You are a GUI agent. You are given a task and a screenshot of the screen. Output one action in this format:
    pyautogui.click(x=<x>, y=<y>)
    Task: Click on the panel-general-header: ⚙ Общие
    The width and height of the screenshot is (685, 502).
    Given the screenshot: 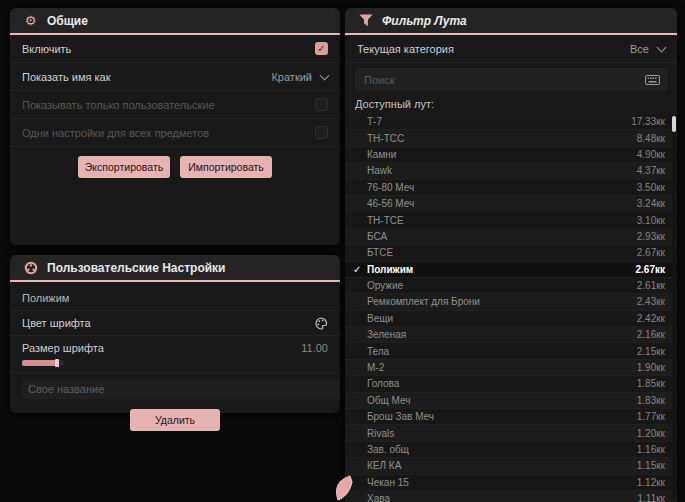 What is the action you would take?
    pyautogui.click(x=175, y=22)
    